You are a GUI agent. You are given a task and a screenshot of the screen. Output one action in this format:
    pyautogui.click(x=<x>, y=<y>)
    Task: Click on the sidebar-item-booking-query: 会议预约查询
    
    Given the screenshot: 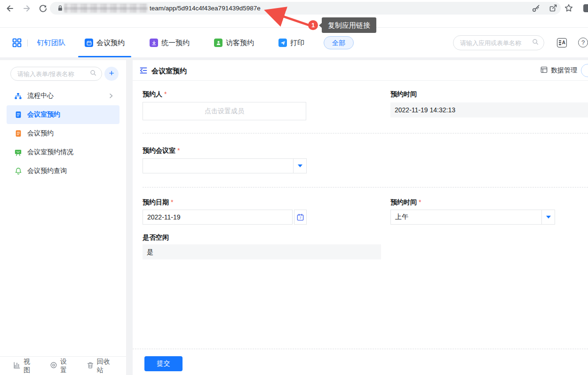 What is the action you would take?
    pyautogui.click(x=63, y=171)
    